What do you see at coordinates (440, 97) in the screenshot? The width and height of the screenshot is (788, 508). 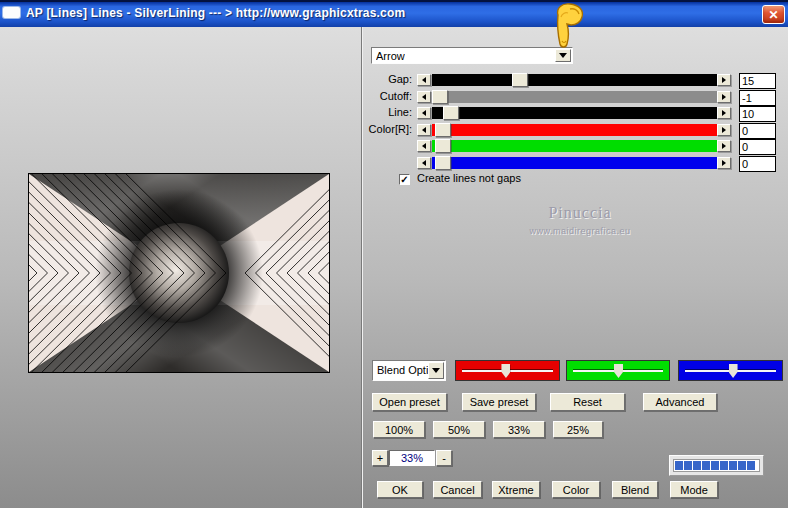 I see `cutoff-slider-thumb` at bounding box center [440, 97].